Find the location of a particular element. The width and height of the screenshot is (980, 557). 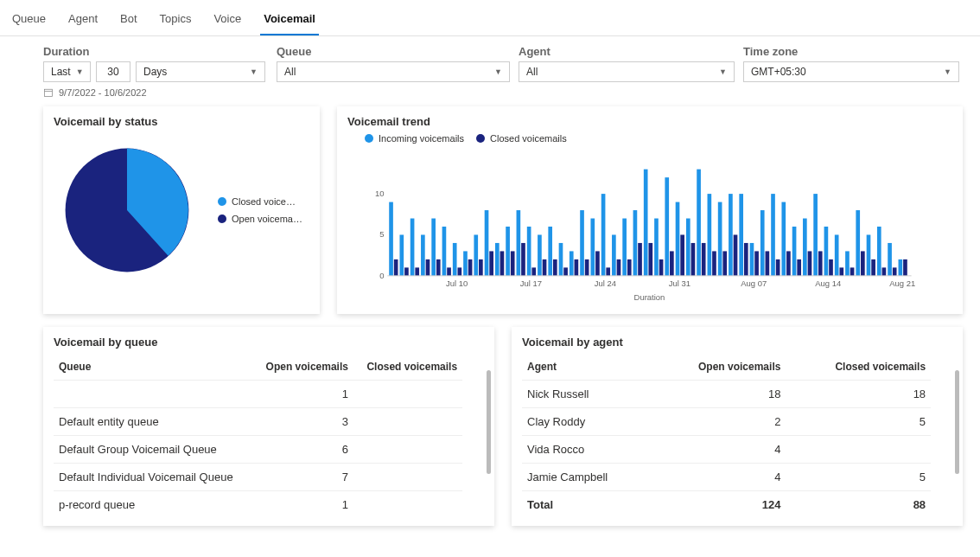

svg-text: 5 is located at coordinates (382, 234).